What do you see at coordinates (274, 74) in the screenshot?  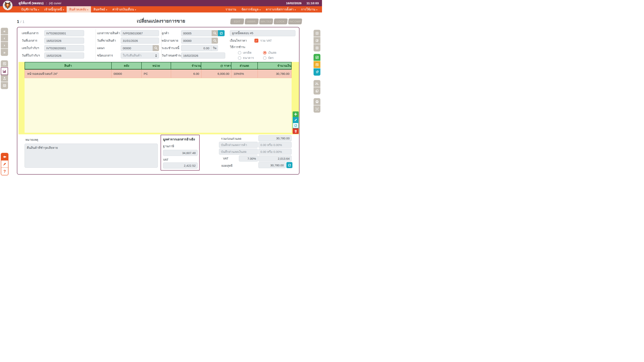 I see `cell-amount: 30,780.00` at bounding box center [274, 74].